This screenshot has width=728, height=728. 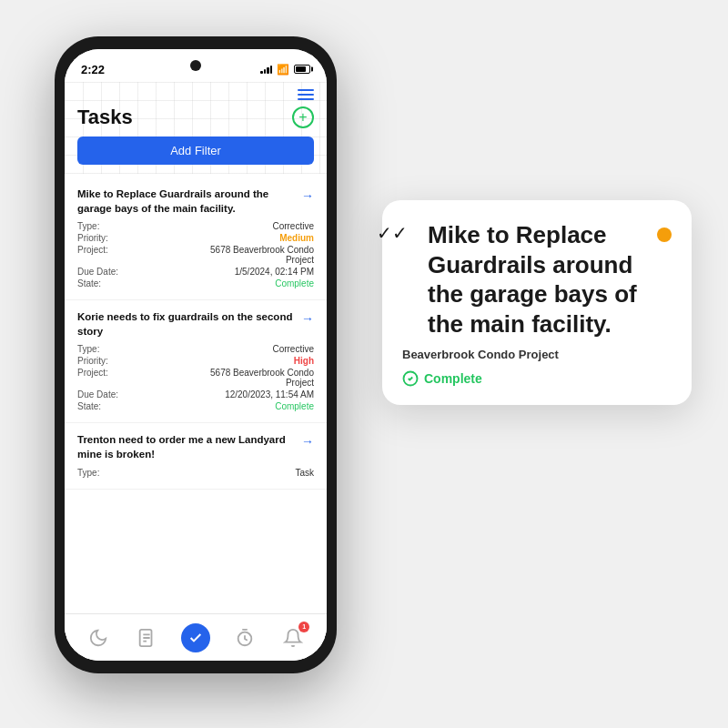 What do you see at coordinates (98, 638) in the screenshot?
I see `nav-item-home` at bounding box center [98, 638].